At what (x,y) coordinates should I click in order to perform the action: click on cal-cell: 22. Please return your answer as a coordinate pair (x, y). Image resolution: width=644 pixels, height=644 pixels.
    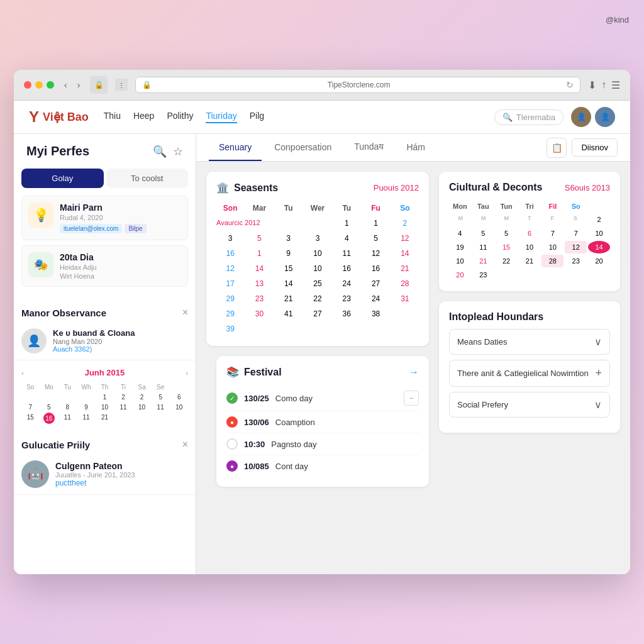
    Looking at the image, I should click on (318, 299).